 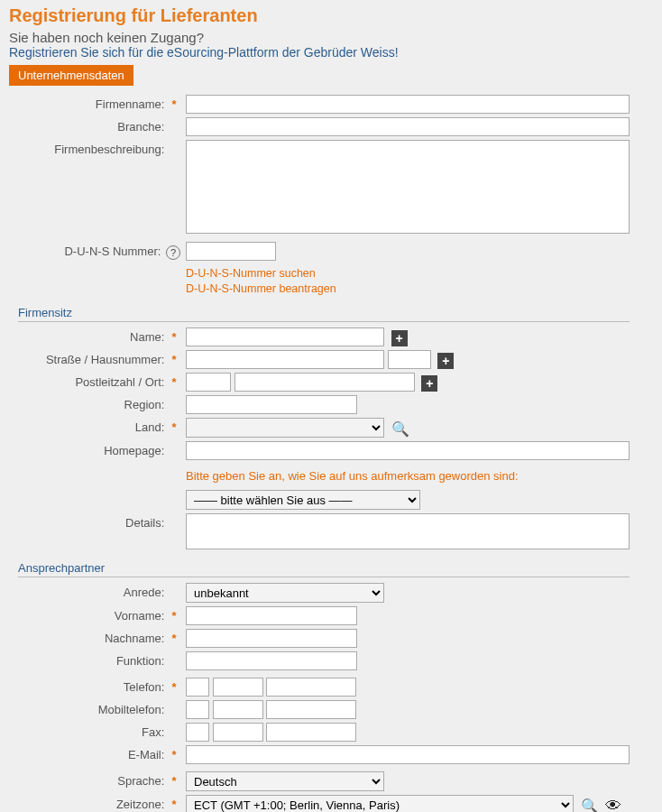 I want to click on anrede-select: unbekannt, so click(x=285, y=593).